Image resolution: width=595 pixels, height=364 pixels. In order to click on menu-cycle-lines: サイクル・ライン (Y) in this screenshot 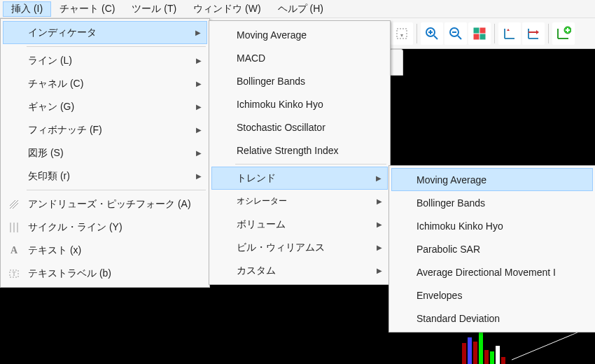, I will do `click(105, 227)`.